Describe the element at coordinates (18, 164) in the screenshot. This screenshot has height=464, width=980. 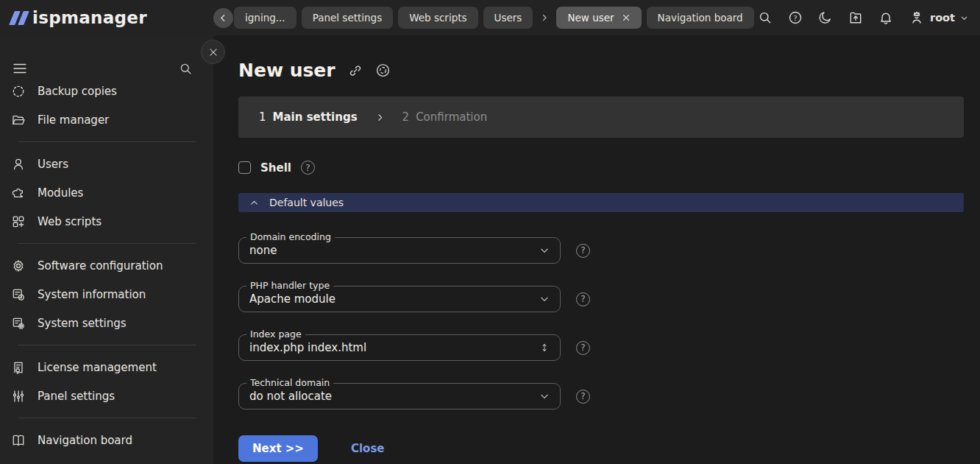
I see `user-icon` at that location.